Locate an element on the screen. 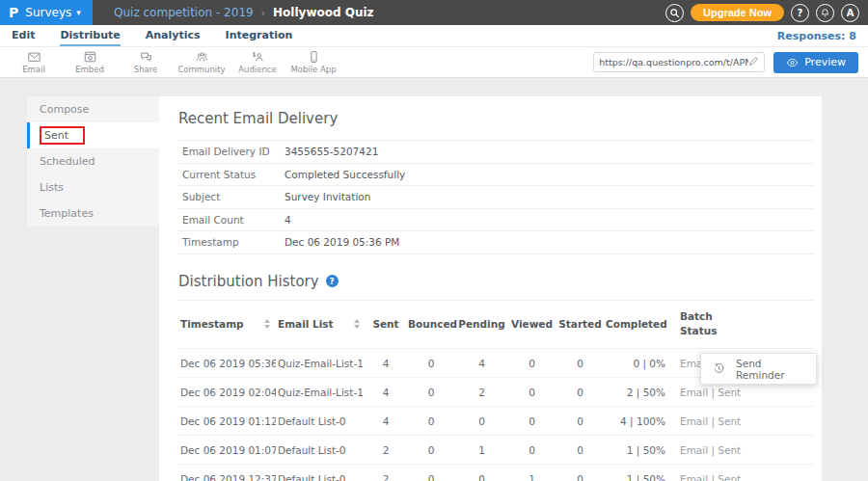 This screenshot has height=481, width=868. detail-value: 3455655-5207421 is located at coordinates (332, 151).